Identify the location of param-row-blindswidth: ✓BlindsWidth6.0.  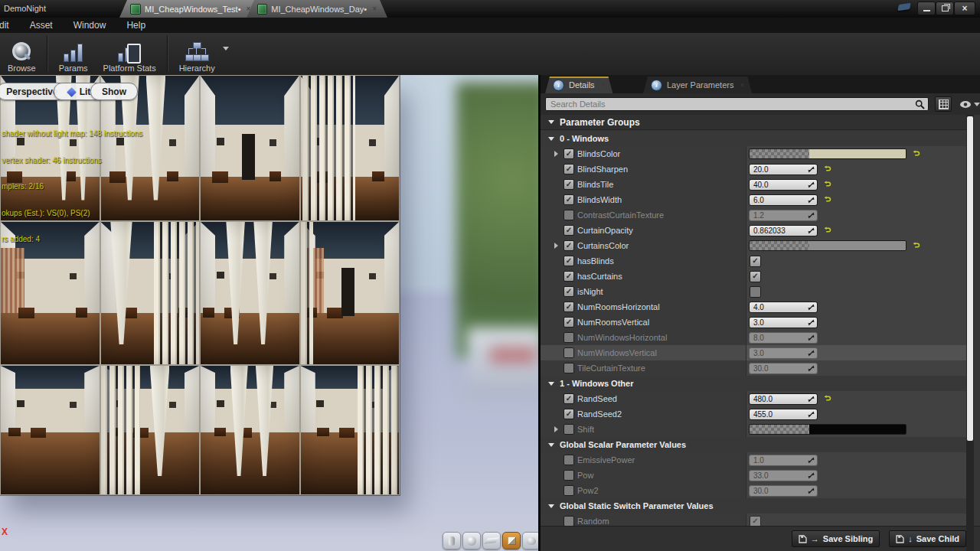
(757, 200).